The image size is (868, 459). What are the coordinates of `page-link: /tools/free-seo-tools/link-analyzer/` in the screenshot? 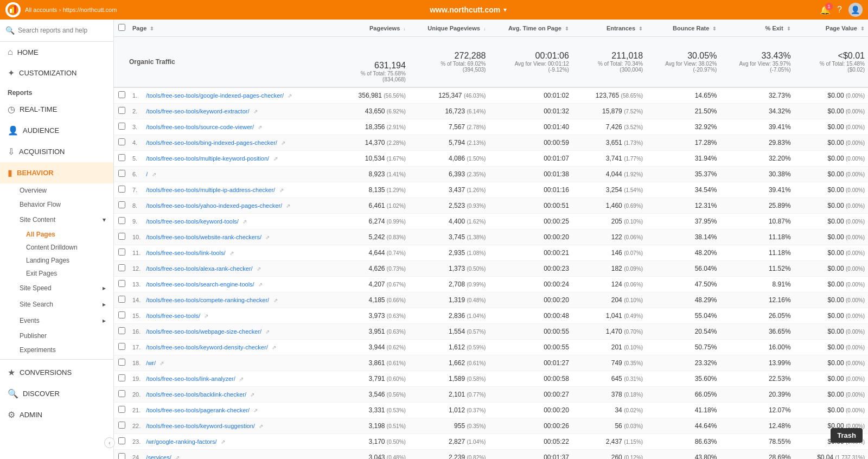 It's located at (190, 379).